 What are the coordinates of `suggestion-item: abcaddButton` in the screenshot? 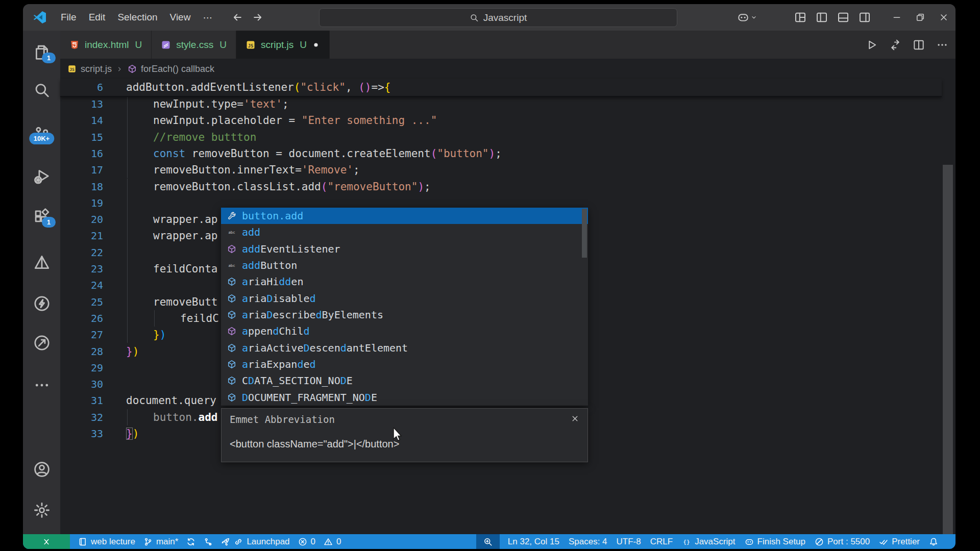 It's located at (404, 265).